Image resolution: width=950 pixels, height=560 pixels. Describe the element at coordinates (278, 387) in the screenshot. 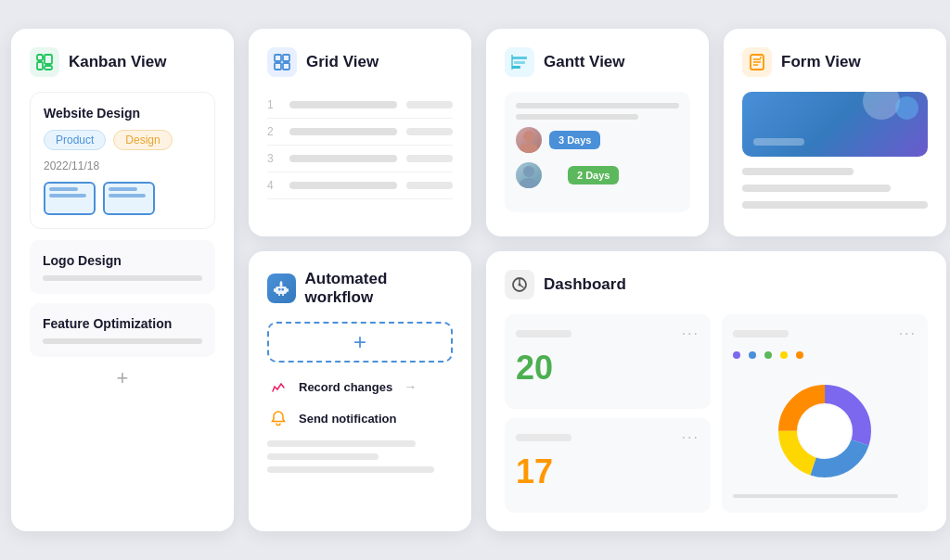

I see `record-changes-icon` at that location.